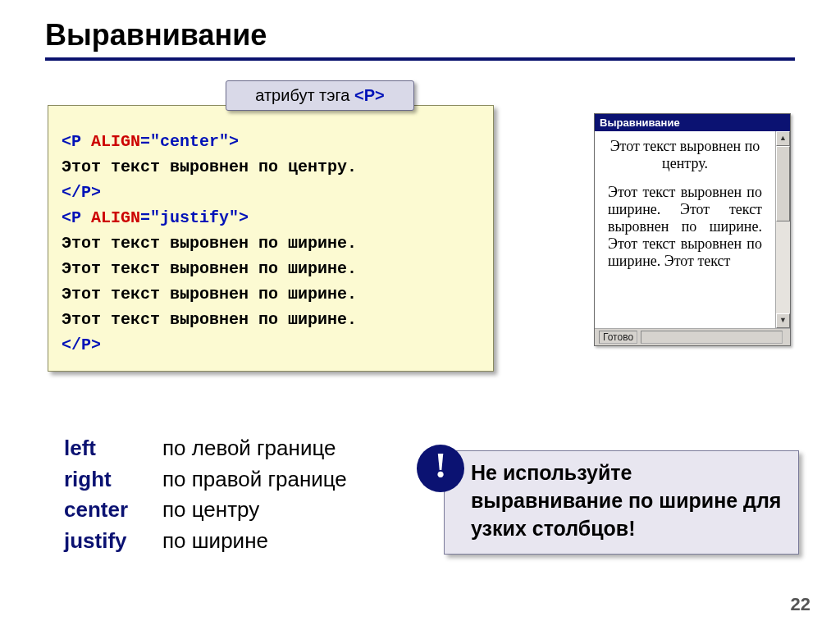  I want to click on code-line: <P ALIGN="center">, so click(271, 141).